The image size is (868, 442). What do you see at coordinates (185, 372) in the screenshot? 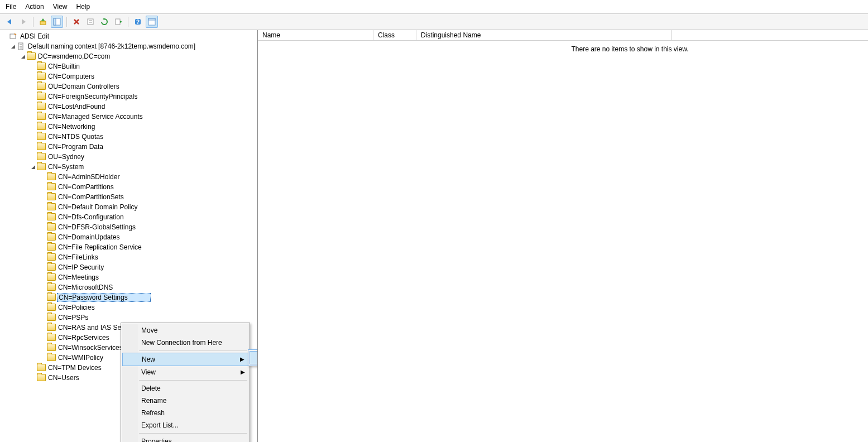
I see `context-menu-item: View▶` at bounding box center [185, 372].